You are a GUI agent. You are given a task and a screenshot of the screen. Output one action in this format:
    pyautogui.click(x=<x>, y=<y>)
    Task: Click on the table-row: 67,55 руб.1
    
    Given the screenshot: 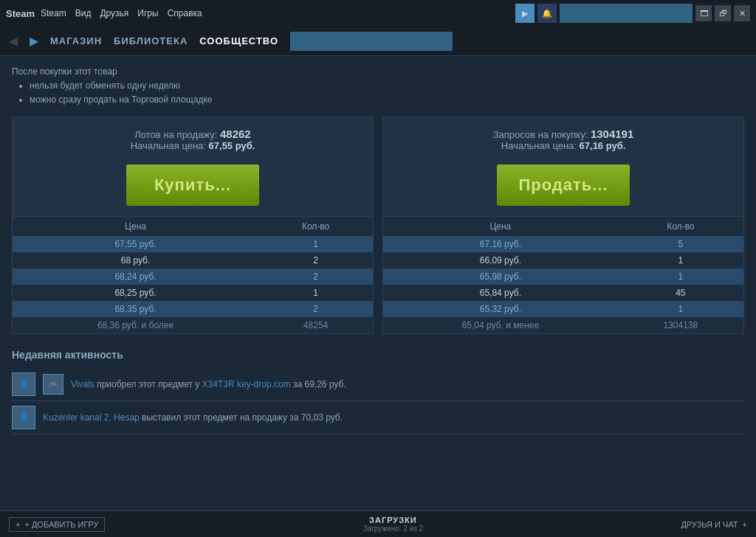 What is the action you would take?
    pyautogui.click(x=193, y=244)
    